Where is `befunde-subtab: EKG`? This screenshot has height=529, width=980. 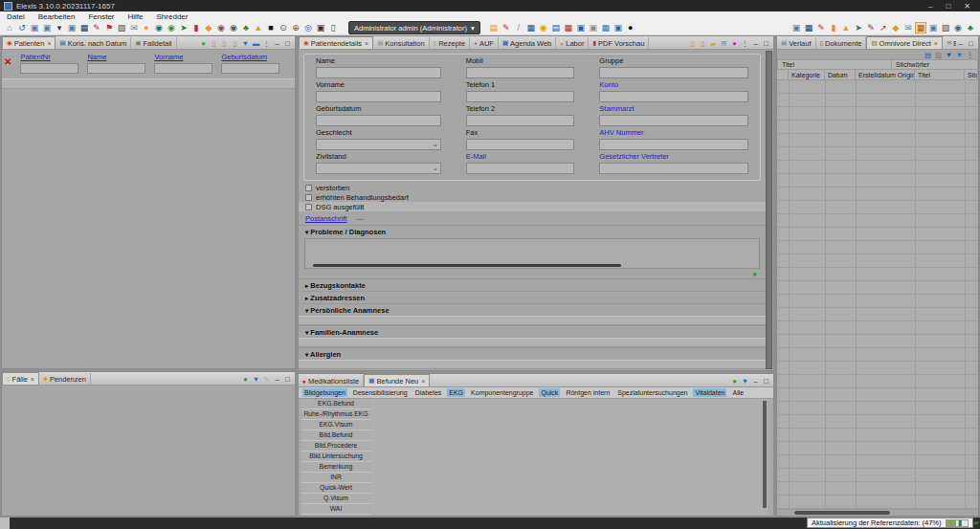 befunde-subtab: EKG is located at coordinates (456, 392).